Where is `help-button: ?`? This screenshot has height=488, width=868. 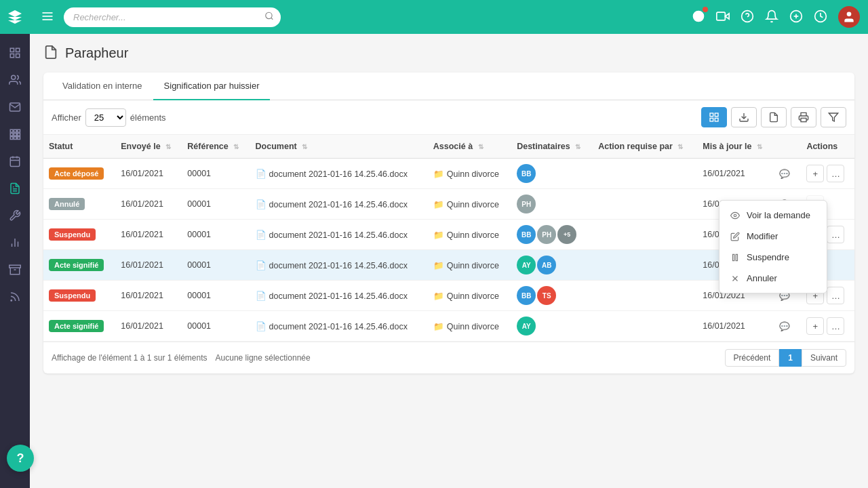
help-button: ? is located at coordinates (20, 458).